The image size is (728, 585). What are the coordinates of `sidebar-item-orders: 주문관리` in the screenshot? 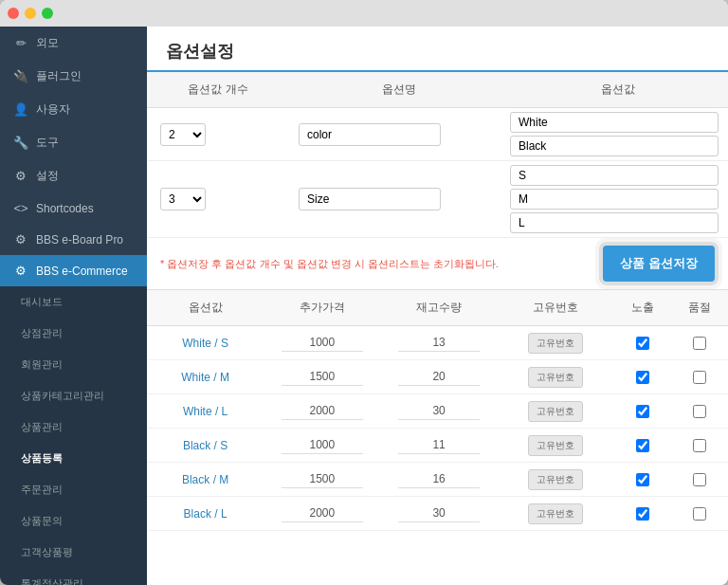 It's located at (74, 489).